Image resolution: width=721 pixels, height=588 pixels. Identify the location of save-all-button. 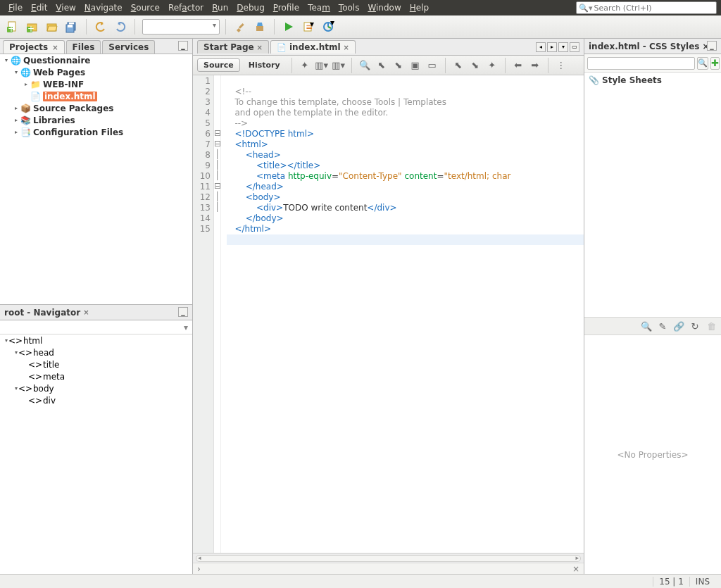
(72, 27).